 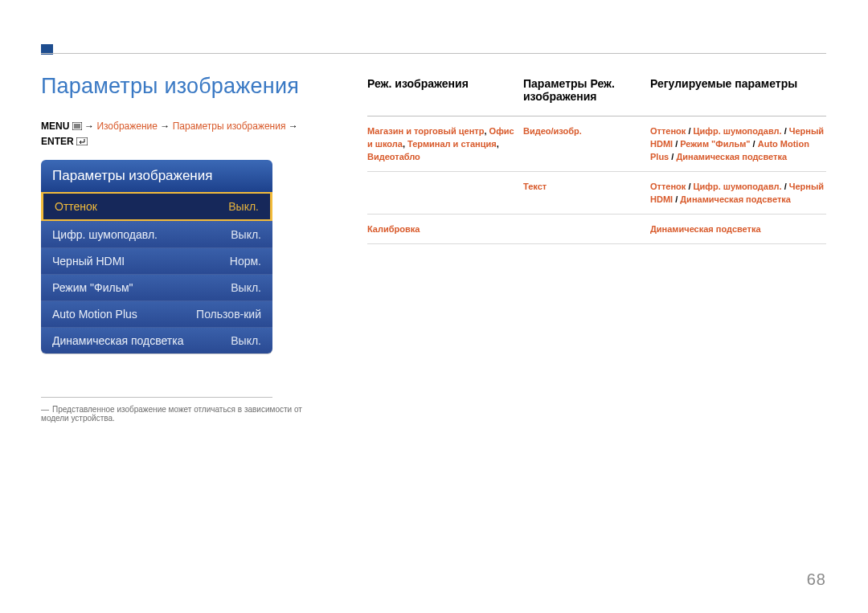 What do you see at coordinates (738, 90) in the screenshot?
I see `table-header-adjustable: Регулируемые параметры` at bounding box center [738, 90].